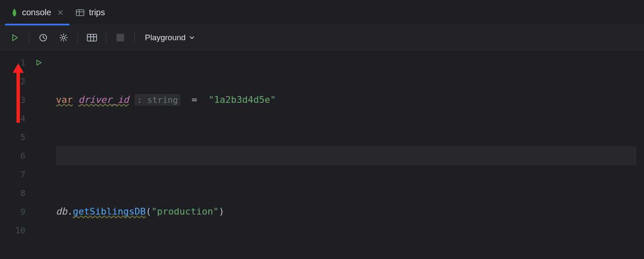 This screenshot has height=259, width=644. I want to click on settings-button, so click(64, 38).